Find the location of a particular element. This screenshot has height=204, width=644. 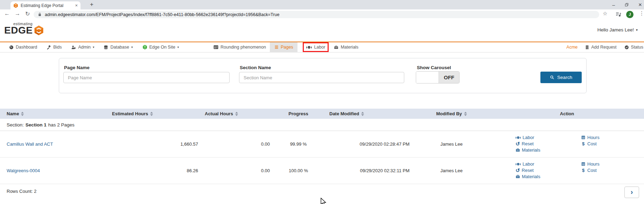

toggle-knob is located at coordinates (428, 78).